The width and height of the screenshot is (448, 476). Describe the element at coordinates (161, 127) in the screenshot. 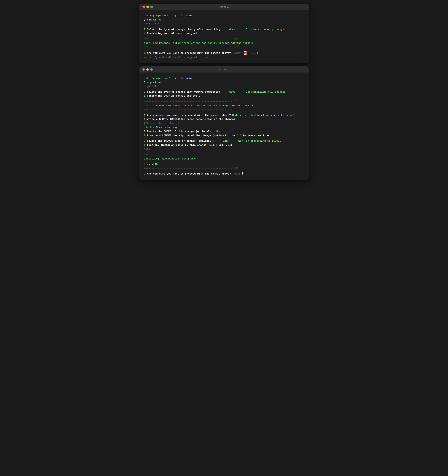

I see `write-value-text: add DeepSeek setup way` at that location.